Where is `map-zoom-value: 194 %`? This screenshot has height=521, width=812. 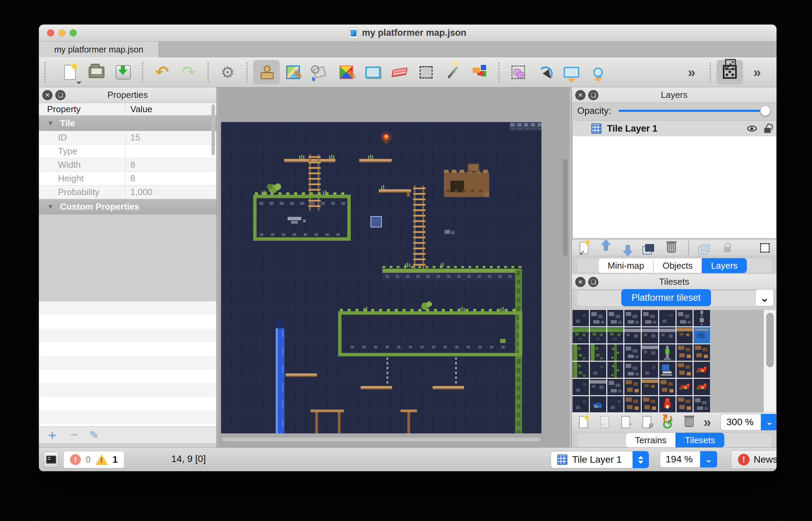 map-zoom-value: 194 % is located at coordinates (680, 459).